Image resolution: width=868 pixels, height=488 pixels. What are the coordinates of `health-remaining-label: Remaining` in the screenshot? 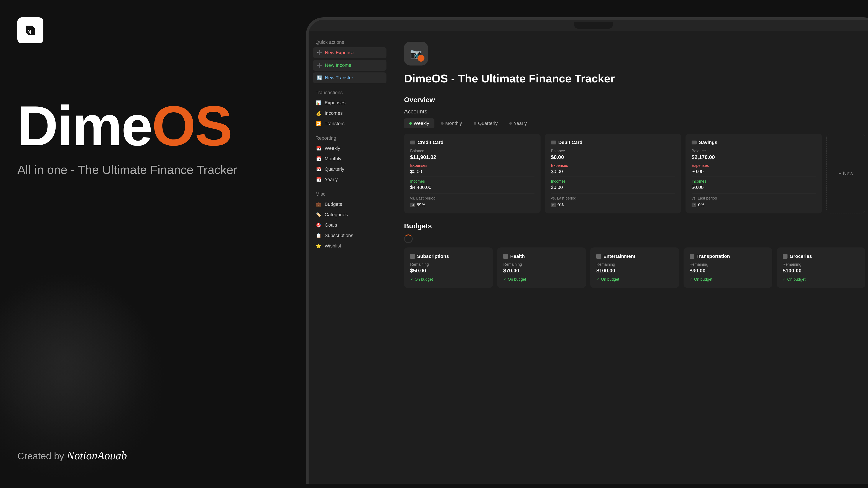 It's located at (541, 265).